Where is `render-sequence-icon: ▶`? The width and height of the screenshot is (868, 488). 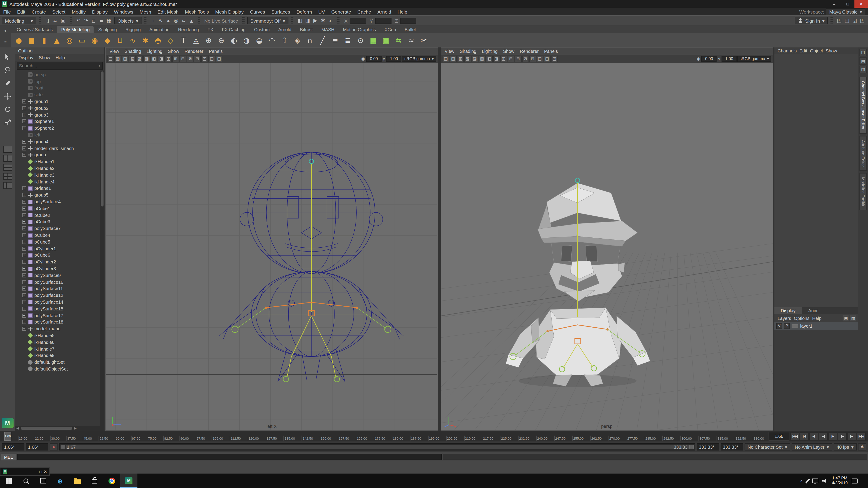
render-sequence-icon: ▶ is located at coordinates (315, 21).